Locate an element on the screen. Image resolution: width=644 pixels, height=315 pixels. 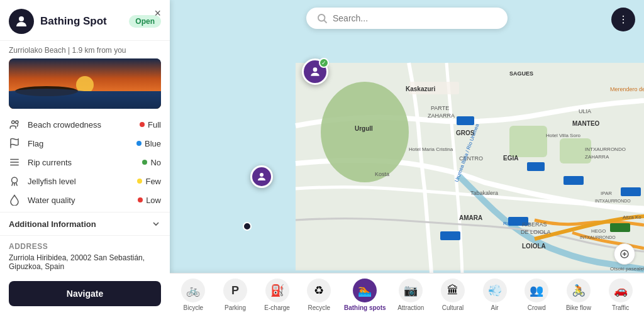
search-icon is located at coordinates (322, 18).